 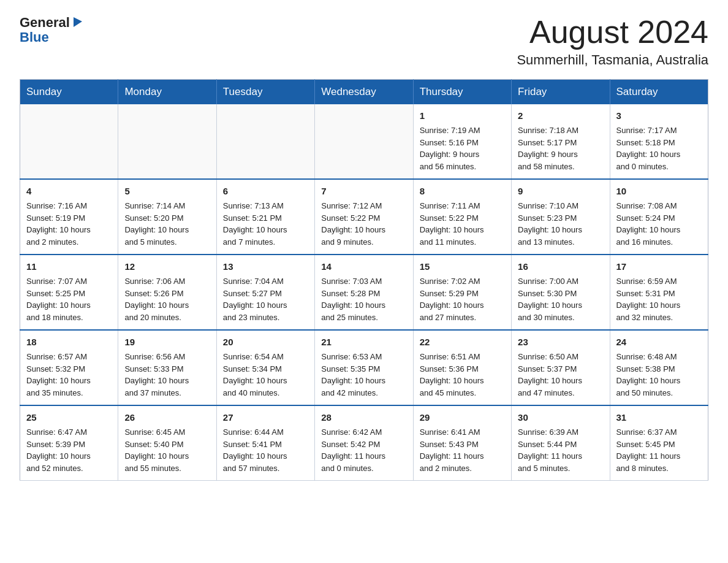 What do you see at coordinates (659, 92) in the screenshot?
I see `header-saturday: Saturday` at bounding box center [659, 92].